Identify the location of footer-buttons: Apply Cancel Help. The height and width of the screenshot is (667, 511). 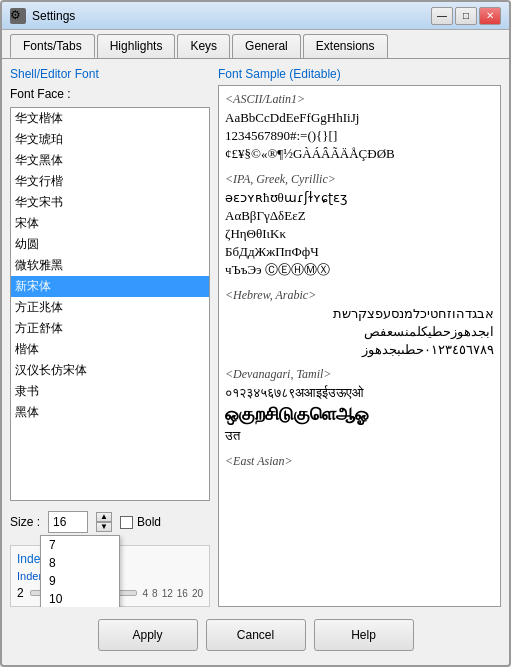
(256, 635).